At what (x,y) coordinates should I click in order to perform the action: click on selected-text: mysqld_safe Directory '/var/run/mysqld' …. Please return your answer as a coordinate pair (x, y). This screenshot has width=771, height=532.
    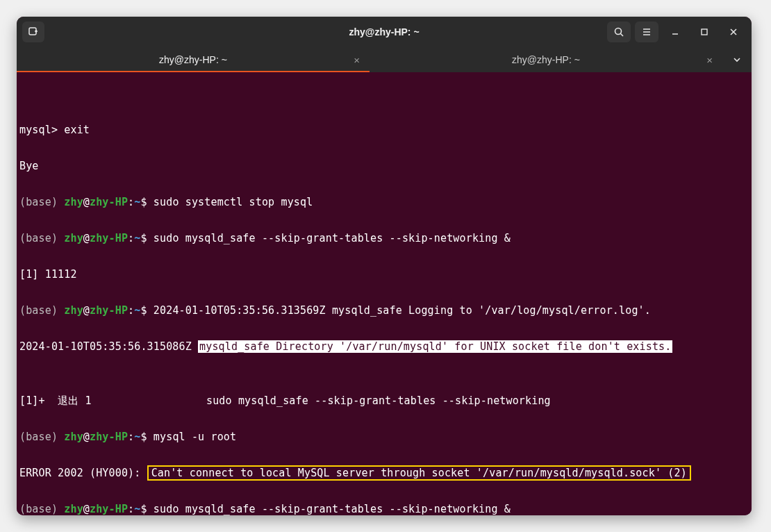
    Looking at the image, I should click on (435, 347).